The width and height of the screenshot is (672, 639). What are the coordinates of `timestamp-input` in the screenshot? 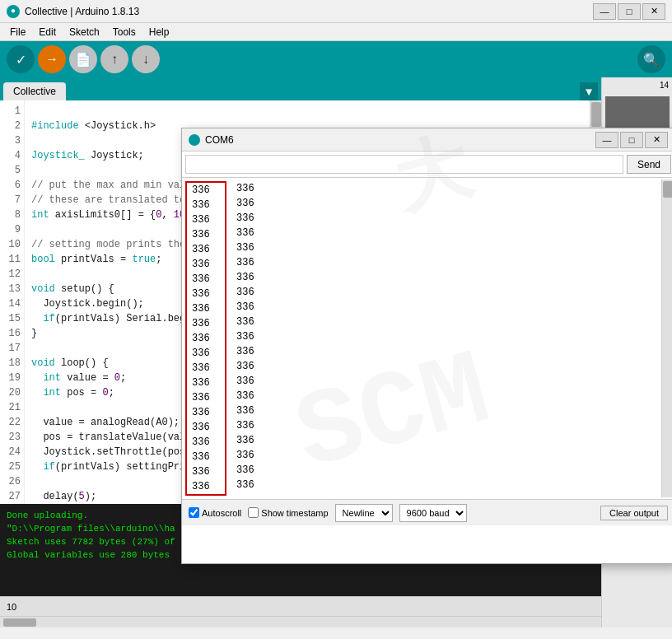 It's located at (254, 512).